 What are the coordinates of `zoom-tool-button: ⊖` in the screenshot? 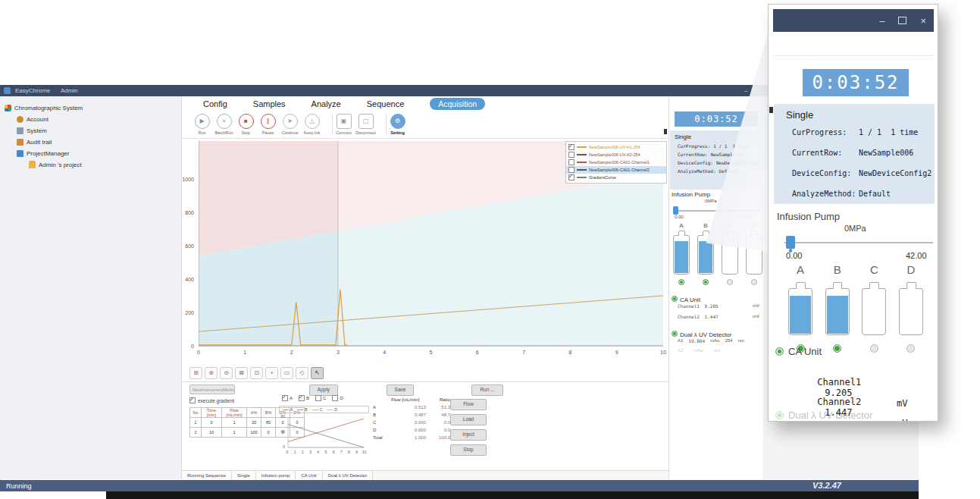 It's located at (226, 373).